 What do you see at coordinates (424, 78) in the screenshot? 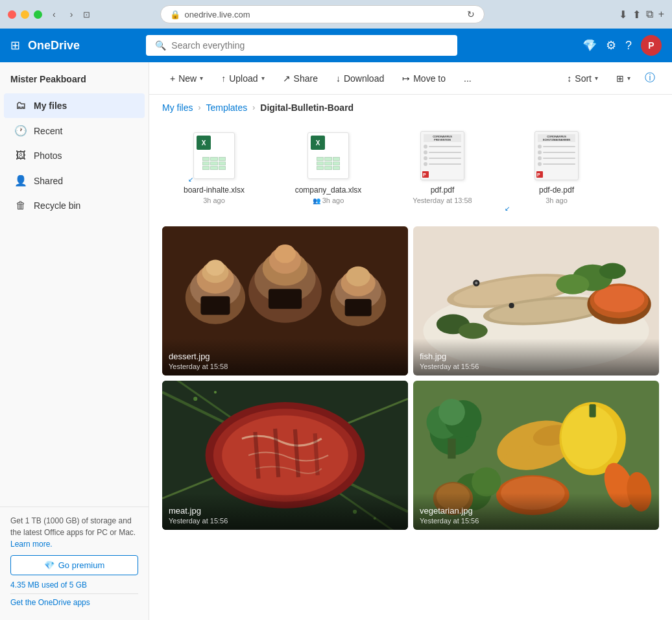
I see `move-to-button: ↦ Move to` at bounding box center [424, 78].